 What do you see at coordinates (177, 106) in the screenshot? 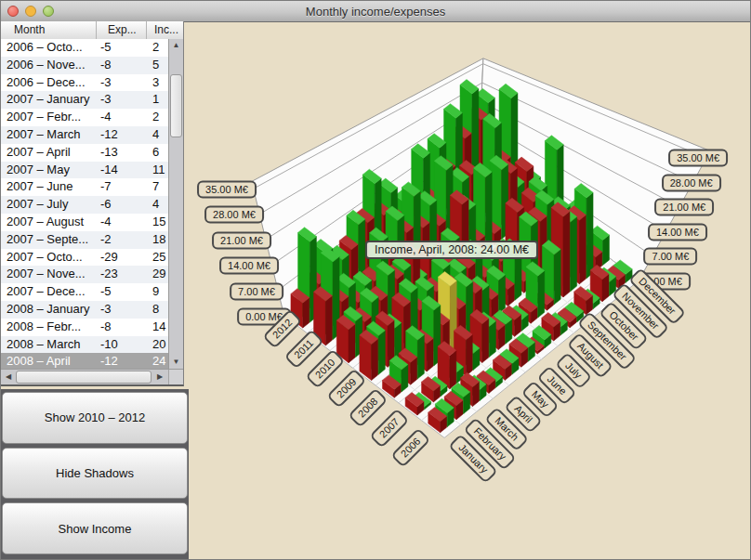
I see `vertical-scroll-thumb` at bounding box center [177, 106].